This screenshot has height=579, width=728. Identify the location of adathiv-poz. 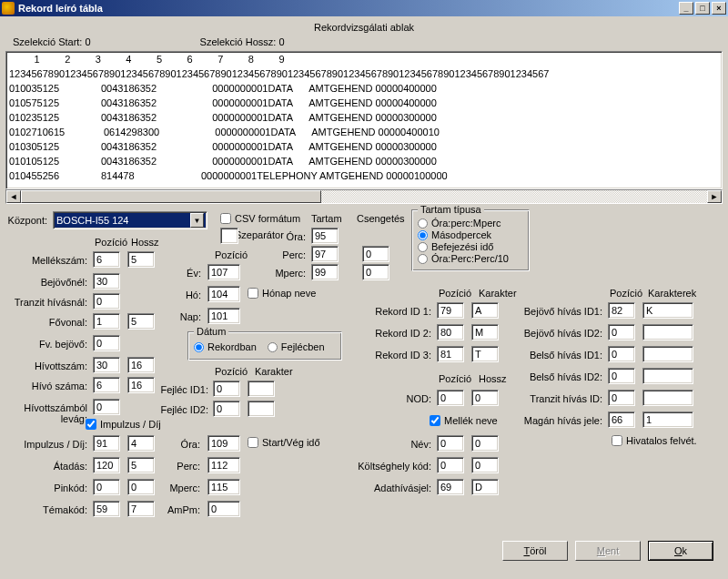
(450, 487).